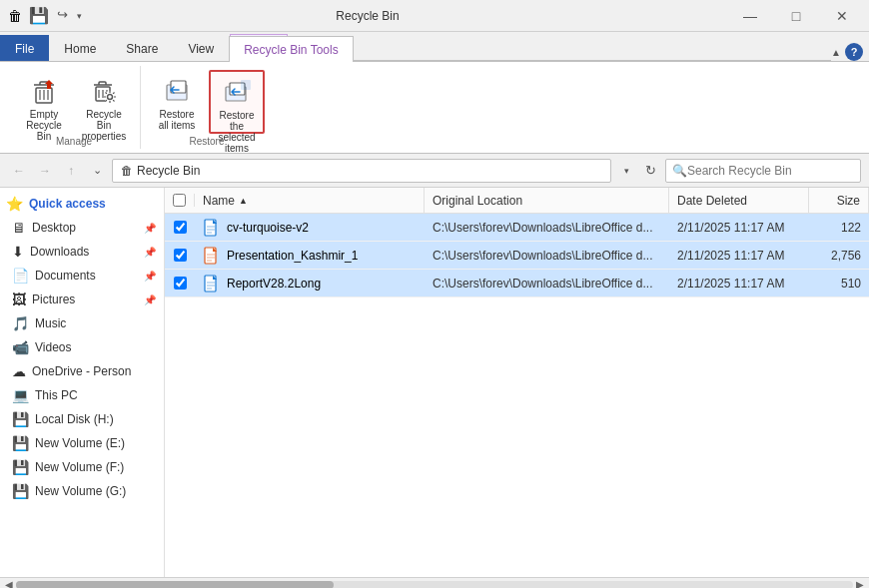  I want to click on nav-back: ←, so click(19, 171).